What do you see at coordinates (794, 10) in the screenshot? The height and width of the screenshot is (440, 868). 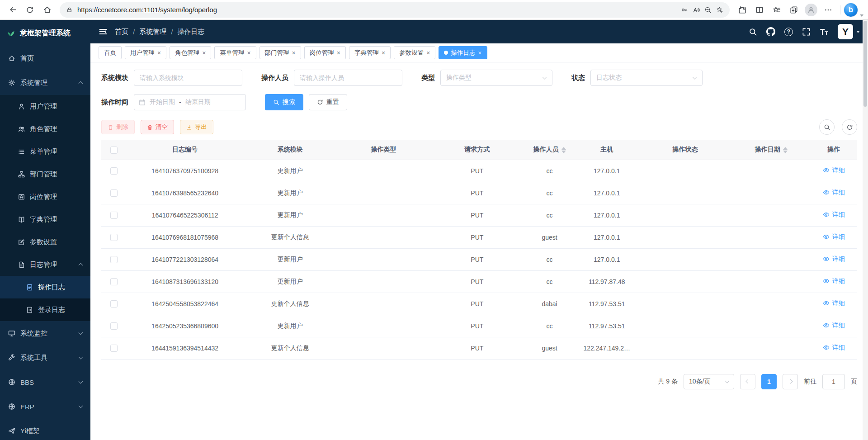 I see `collections-button` at bounding box center [794, 10].